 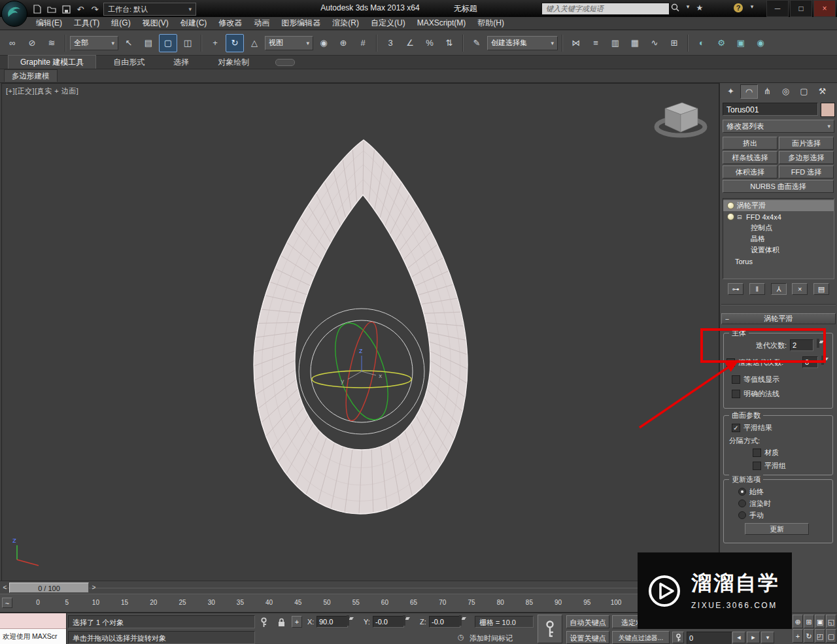 I want to click on search-dropdown-icon: ▾, so click(x=688, y=7).